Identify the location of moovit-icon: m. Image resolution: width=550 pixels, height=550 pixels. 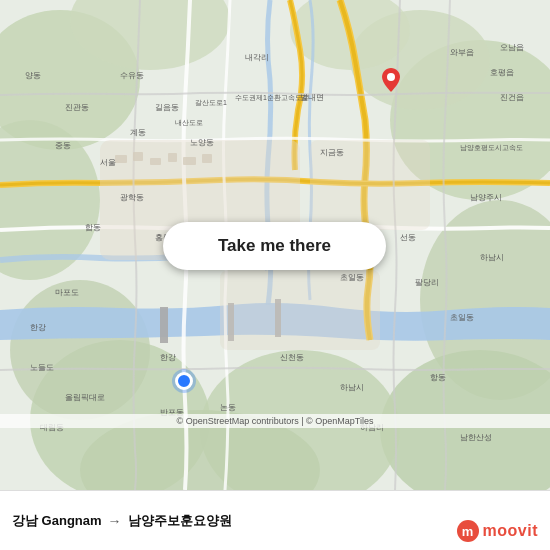
(468, 531).